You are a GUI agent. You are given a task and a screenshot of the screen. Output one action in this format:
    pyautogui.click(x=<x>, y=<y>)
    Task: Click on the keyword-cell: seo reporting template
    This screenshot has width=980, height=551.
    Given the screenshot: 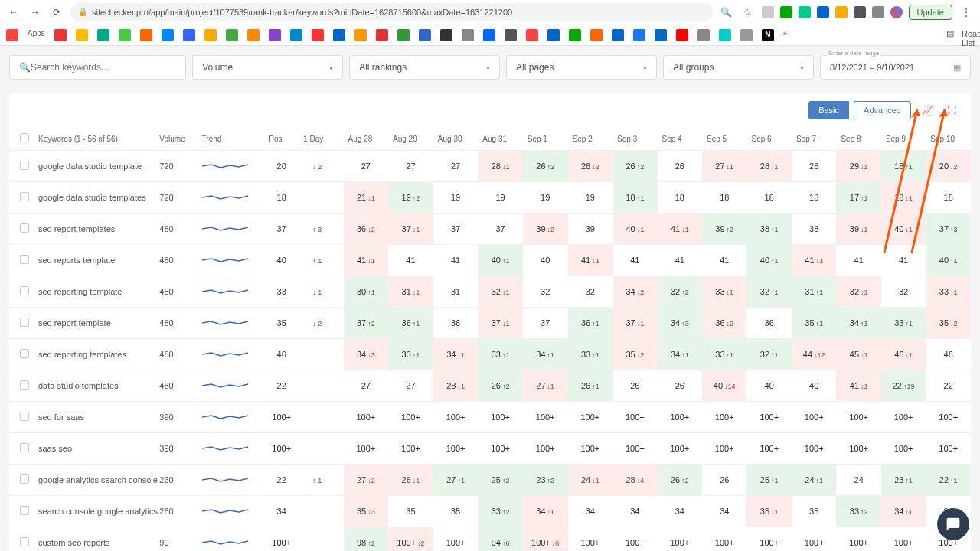 What is the action you would take?
    pyautogui.click(x=94, y=292)
    